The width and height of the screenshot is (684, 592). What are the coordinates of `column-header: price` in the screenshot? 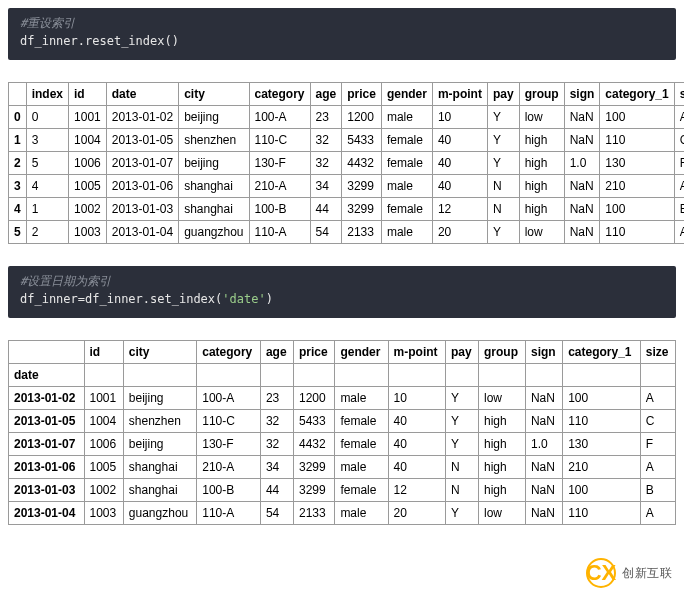 It's located at (314, 352).